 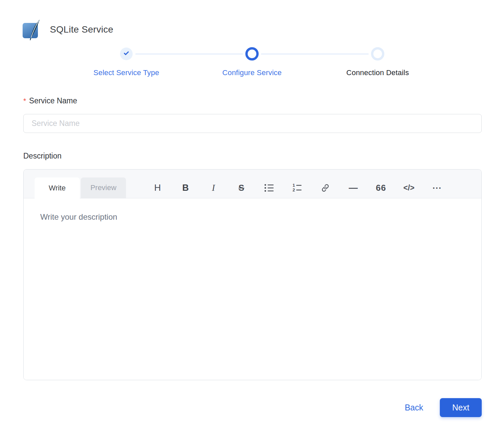 What do you see at coordinates (325, 188) in the screenshot?
I see `link-icon` at bounding box center [325, 188].